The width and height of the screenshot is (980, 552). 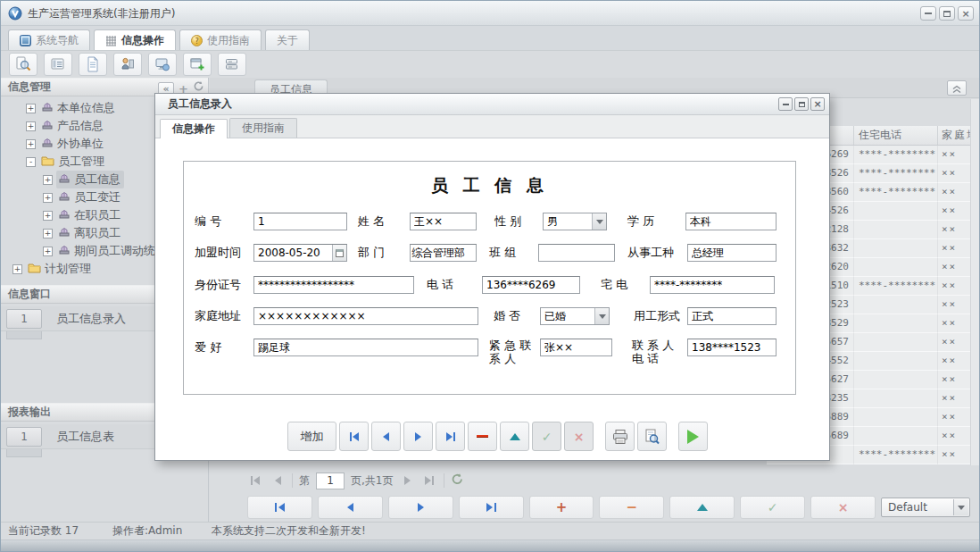 I want to click on pager-last-button, so click(x=429, y=481).